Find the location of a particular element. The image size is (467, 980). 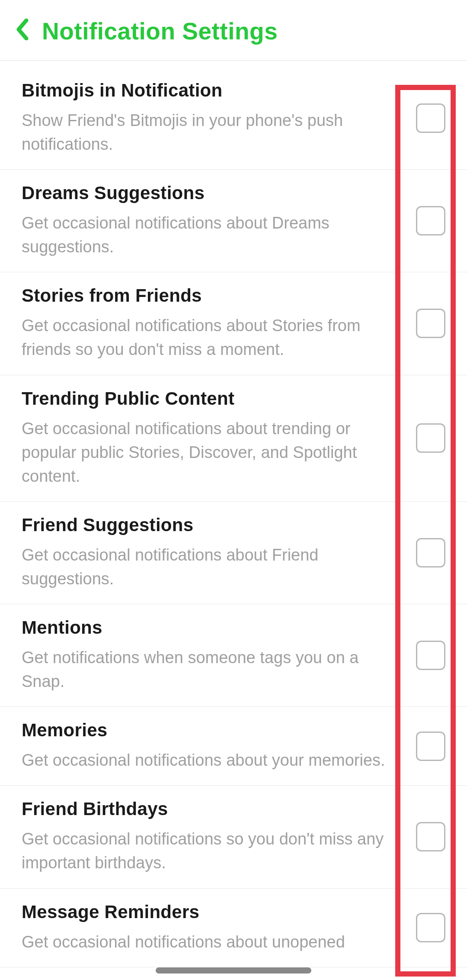

checkbox-friend-suggestions is located at coordinates (431, 553).